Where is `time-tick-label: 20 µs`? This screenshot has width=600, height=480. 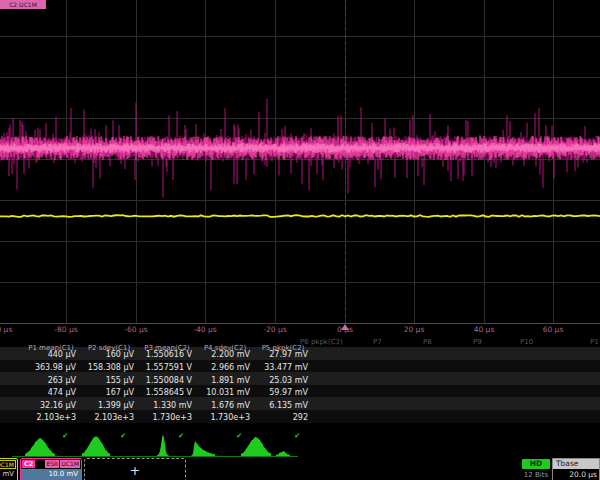
time-tick-label: 20 µs is located at coordinates (414, 330).